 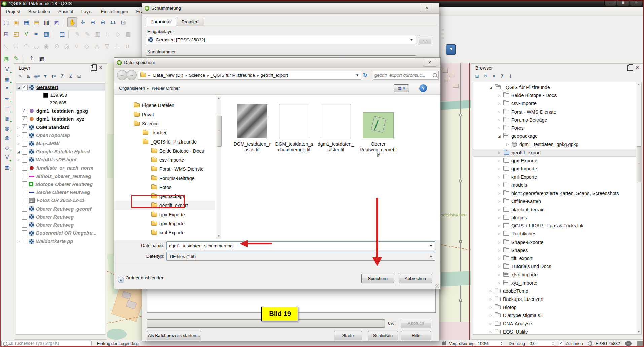 What do you see at coordinates (554, 153) in the screenshot?
I see `browser-item: geotiff_export` at bounding box center [554, 153].